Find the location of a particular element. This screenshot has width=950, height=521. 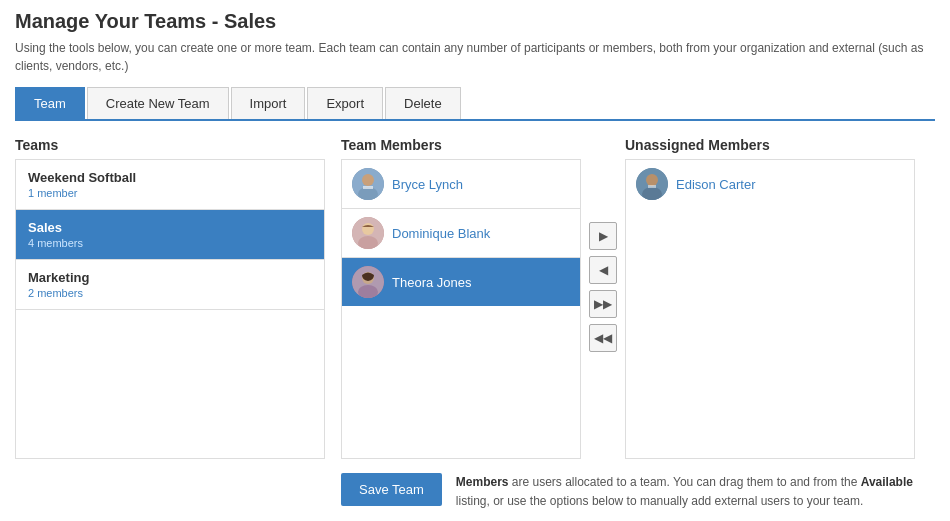

teams-panel-title: Teams is located at coordinates (178, 145).